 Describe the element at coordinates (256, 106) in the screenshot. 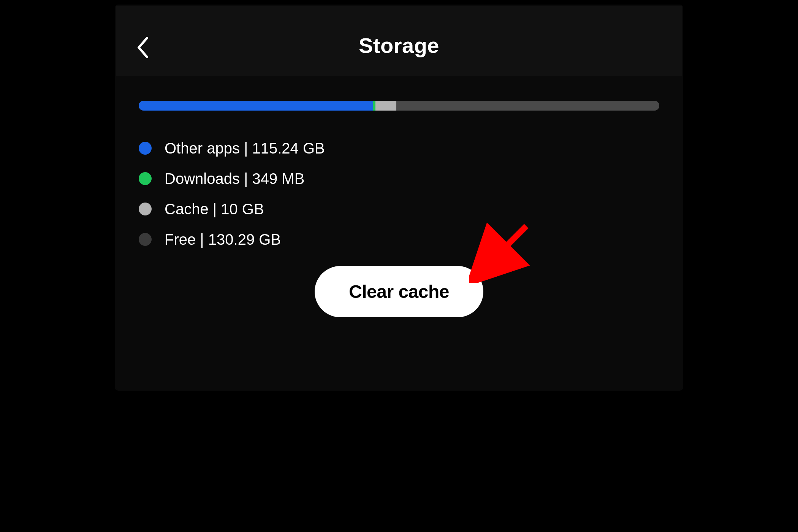

I see `storage-segment-otherapps` at that location.